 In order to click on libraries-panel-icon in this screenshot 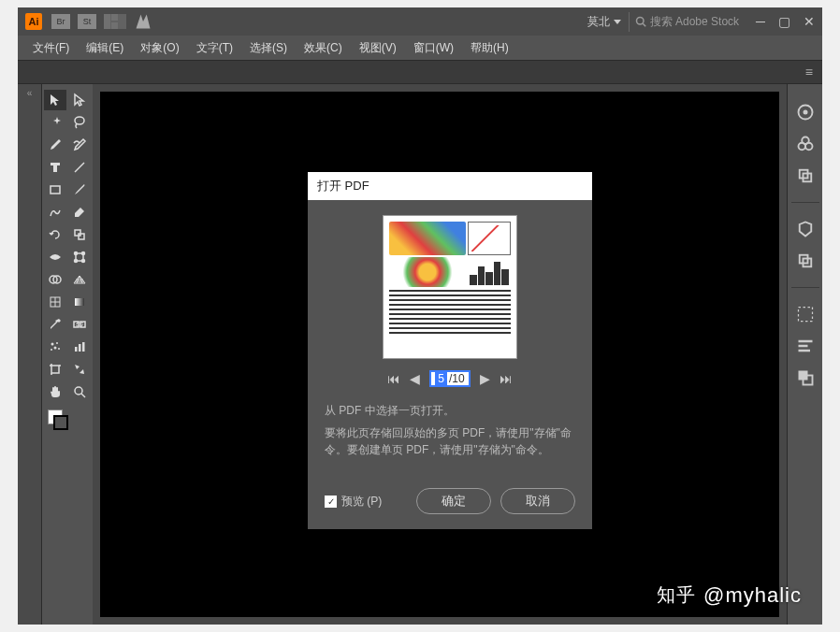, I will do `click(805, 144)`.